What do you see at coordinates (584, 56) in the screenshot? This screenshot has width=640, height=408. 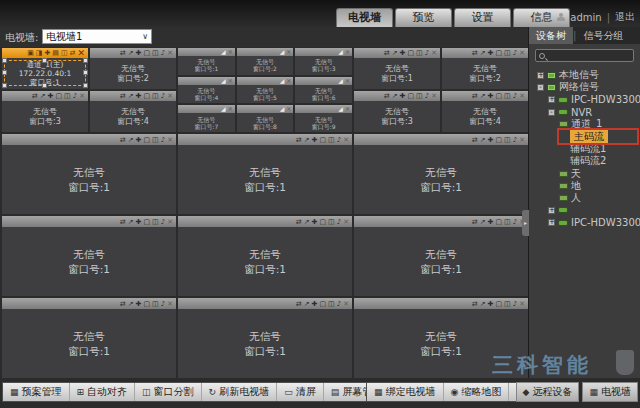 I see `device-search-box` at bounding box center [584, 56].